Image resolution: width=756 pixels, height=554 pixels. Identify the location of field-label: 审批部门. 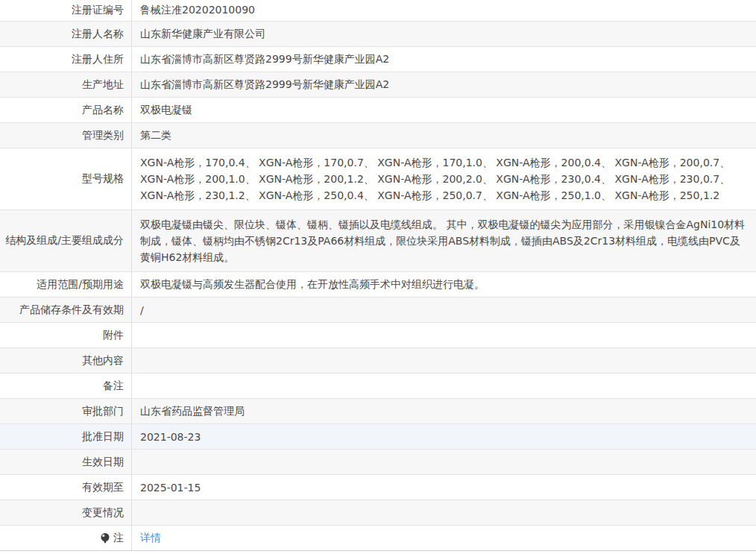
(66, 412).